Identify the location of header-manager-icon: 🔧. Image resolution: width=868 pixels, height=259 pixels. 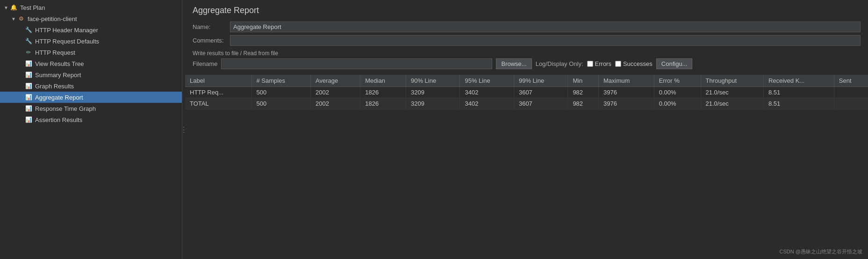
(29, 30).